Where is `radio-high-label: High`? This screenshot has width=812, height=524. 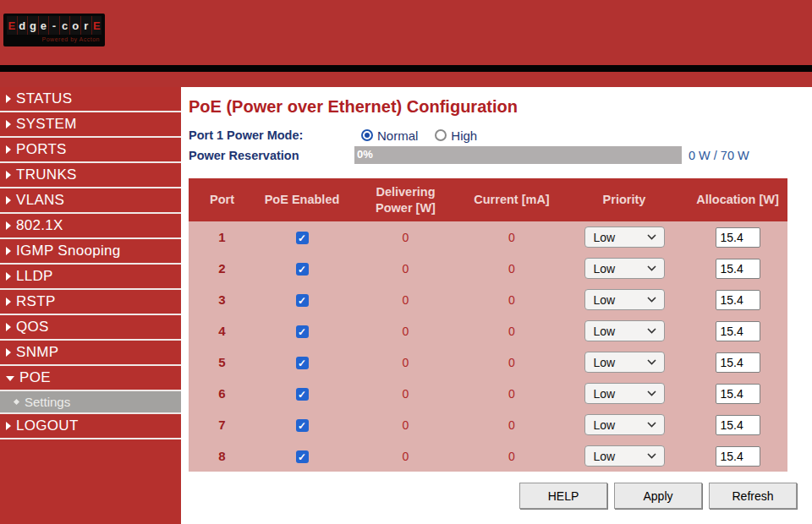
radio-high-label: High is located at coordinates (464, 135).